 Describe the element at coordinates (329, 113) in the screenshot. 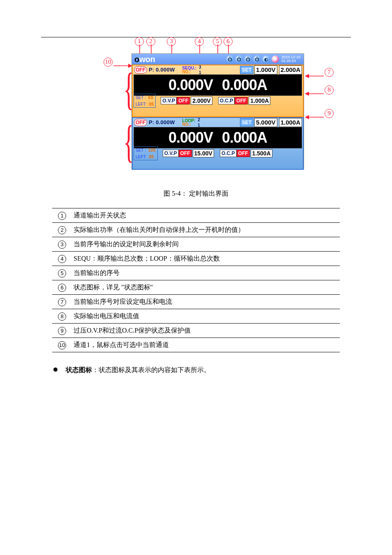

I see `callout-9: 9` at that location.